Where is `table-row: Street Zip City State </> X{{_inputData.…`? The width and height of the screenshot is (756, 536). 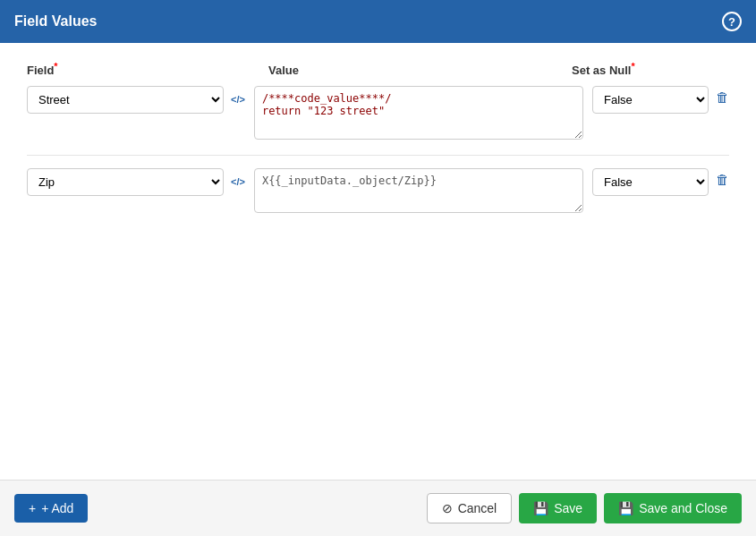
table-row: Street Zip City State </> X{{_inputData.… is located at coordinates (378, 199).